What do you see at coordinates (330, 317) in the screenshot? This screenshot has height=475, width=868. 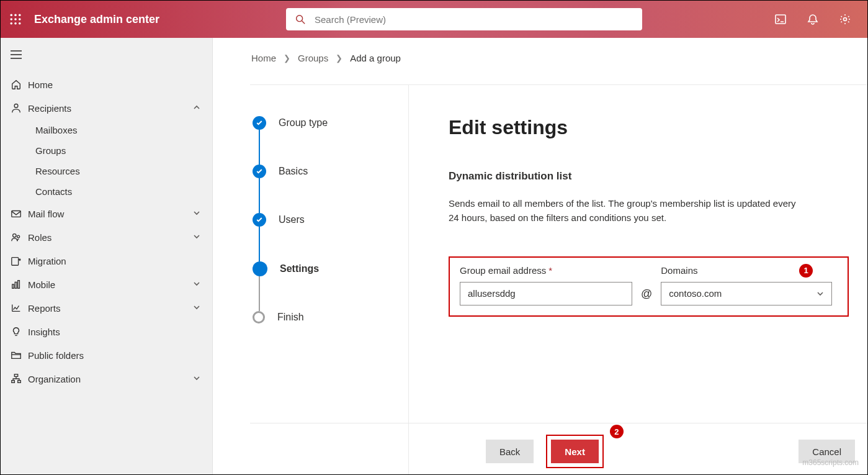 I see `wizard-step-finish: Finish` at bounding box center [330, 317].